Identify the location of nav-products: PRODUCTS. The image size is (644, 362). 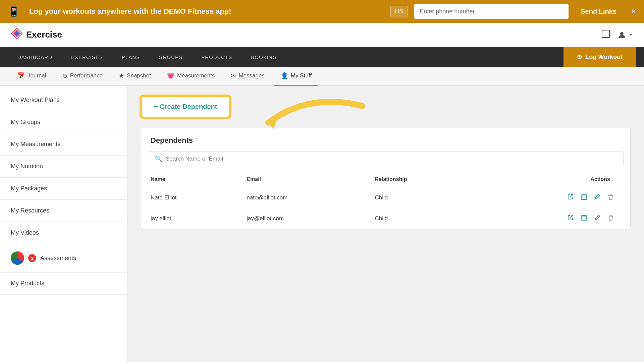
(217, 57).